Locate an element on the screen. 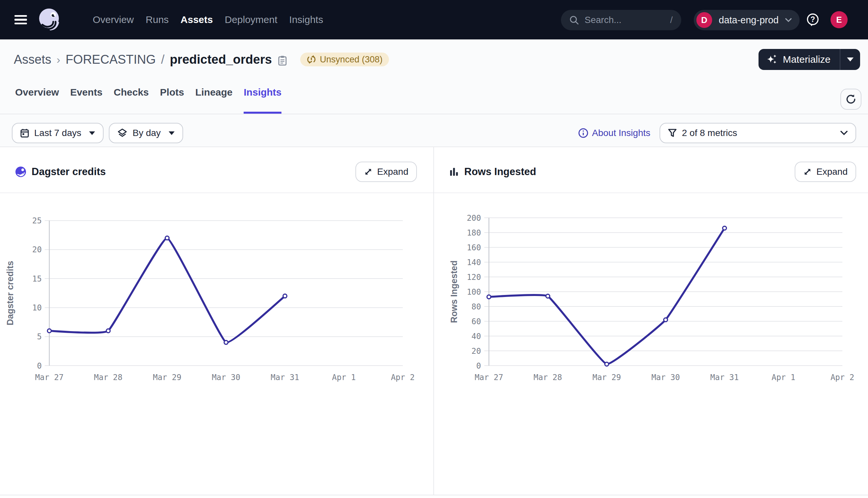 Image resolution: width=868 pixels, height=498 pixels. svg-text: 25 is located at coordinates (37, 221).